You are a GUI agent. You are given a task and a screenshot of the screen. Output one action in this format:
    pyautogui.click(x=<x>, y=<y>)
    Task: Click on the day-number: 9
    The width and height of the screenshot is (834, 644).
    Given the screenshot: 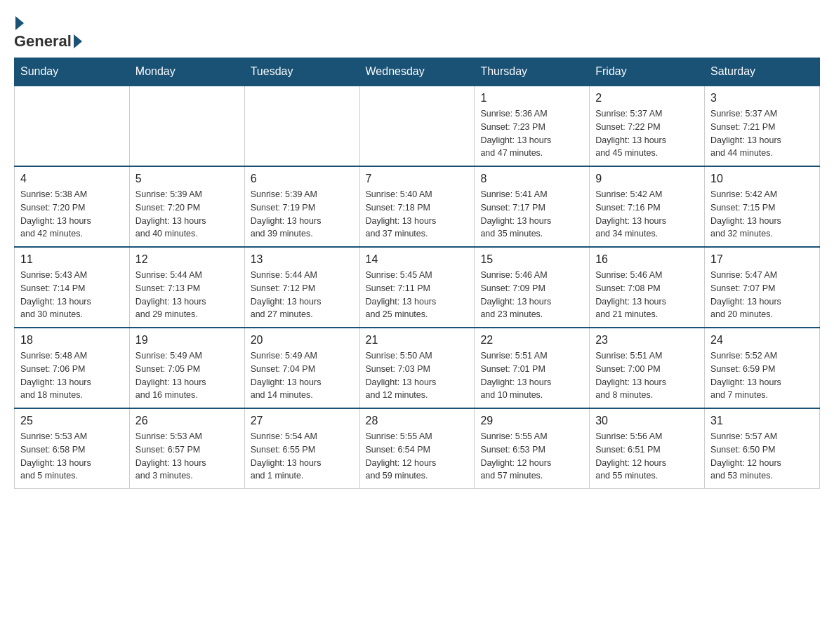 What is the action you would take?
    pyautogui.click(x=647, y=179)
    